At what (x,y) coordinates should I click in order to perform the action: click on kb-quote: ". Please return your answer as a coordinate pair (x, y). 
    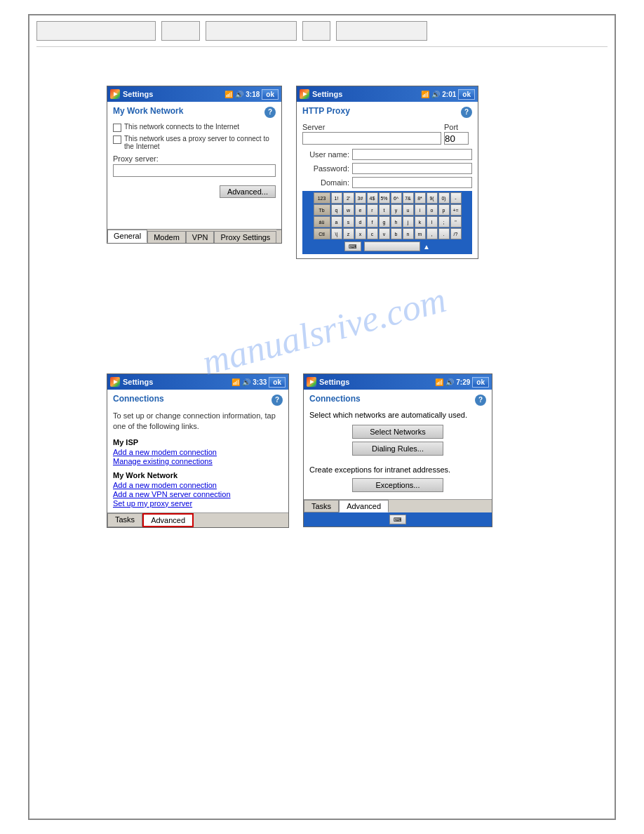
    Looking at the image, I should click on (456, 222).